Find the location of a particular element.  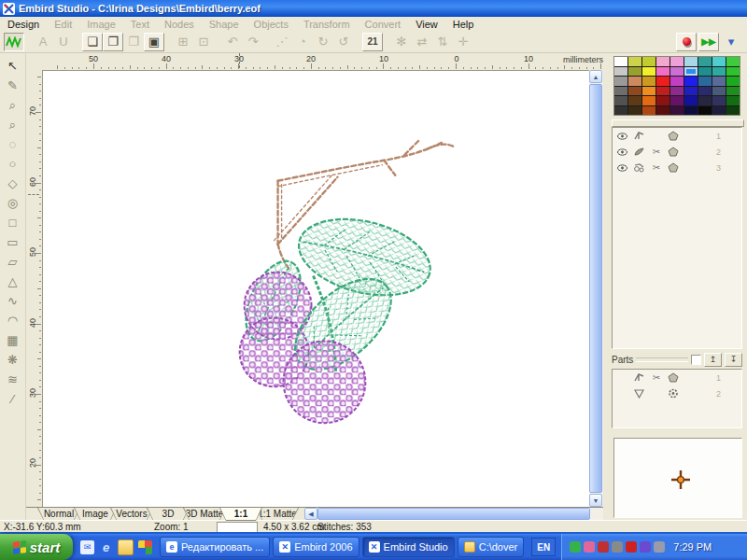

menu-item-design: Design is located at coordinates (23, 24).